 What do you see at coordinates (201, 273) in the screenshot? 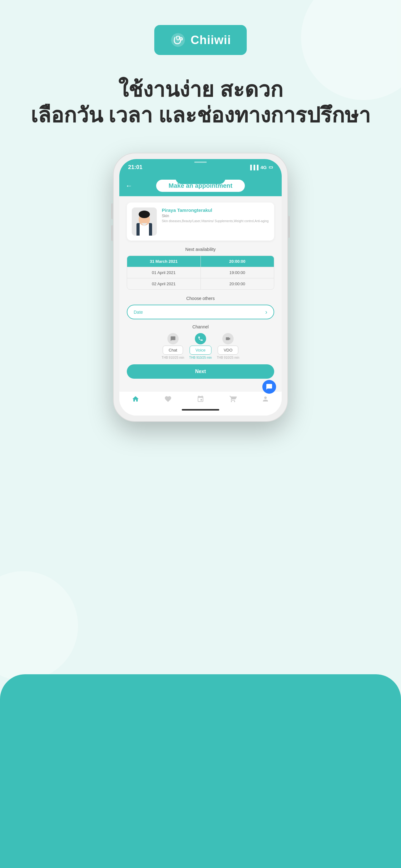
I see `availability-row-2: 01 April 2021 19:00:00` at bounding box center [201, 273].